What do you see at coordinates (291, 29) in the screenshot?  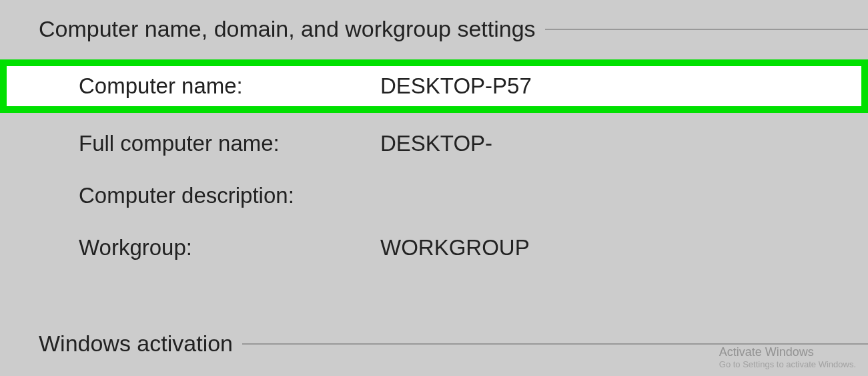 I see `section-title-computer: Computer name, domain, and workgroup set…` at bounding box center [291, 29].